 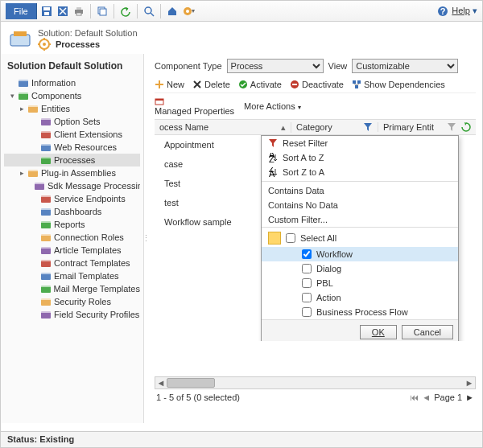 What do you see at coordinates (72, 276) in the screenshot?
I see `sidebar-item-email-templates: Email Templates` at bounding box center [72, 276].